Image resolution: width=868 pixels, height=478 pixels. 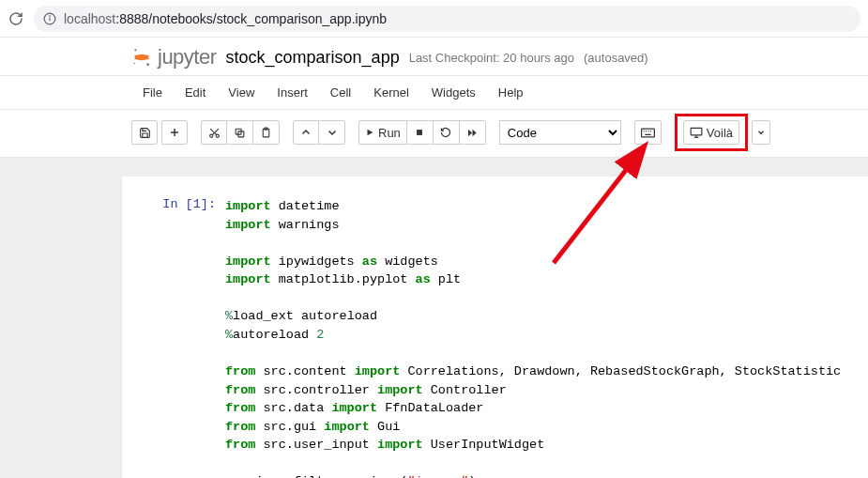 What do you see at coordinates (319, 132) in the screenshot?
I see `move-group` at bounding box center [319, 132].